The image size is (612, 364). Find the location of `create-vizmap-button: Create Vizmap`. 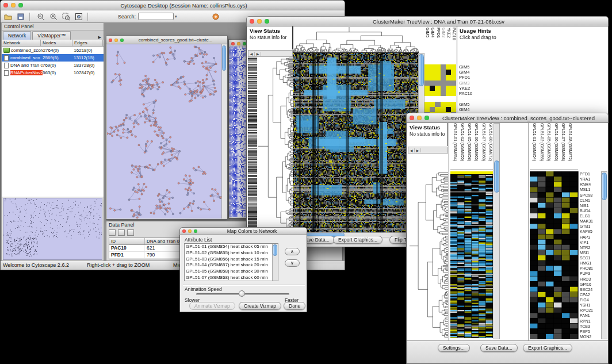

create-vizmap-button: Create Vizmap is located at coordinates (260, 306).